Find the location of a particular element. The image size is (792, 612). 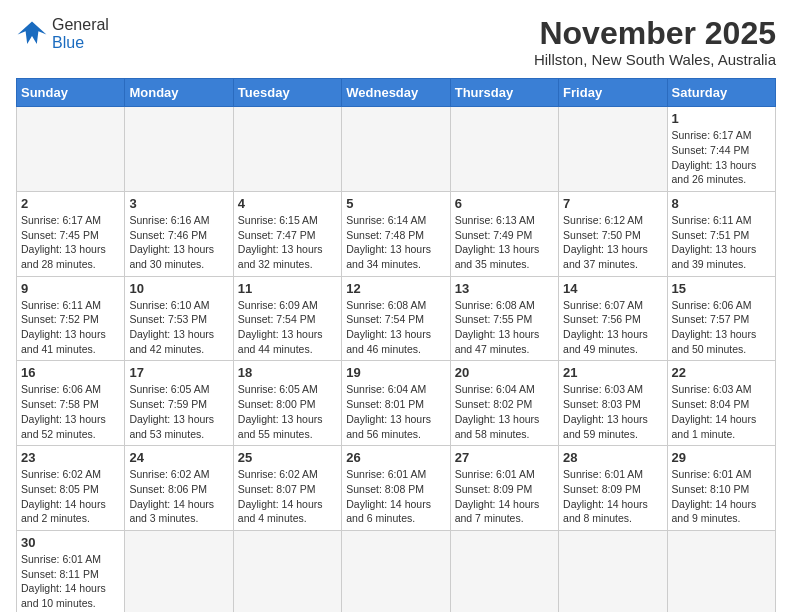

day-info: Sunrise: 6:03 AMSunset: 8:03 PMDaylight:… is located at coordinates (612, 412).